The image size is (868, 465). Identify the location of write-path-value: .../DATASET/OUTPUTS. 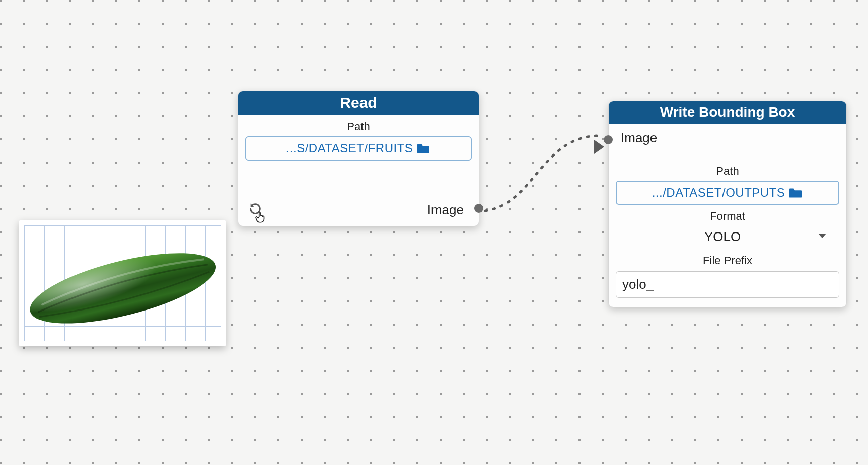
(719, 193).